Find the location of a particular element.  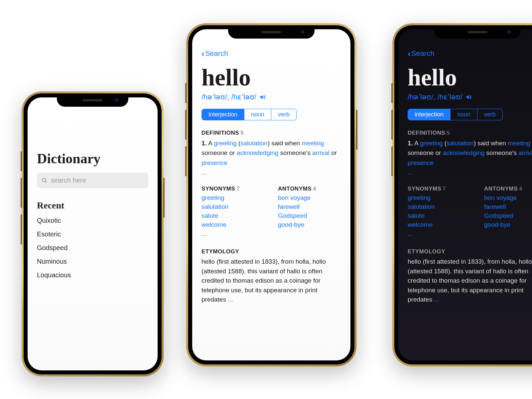

search-input: search here is located at coordinates (92, 180).